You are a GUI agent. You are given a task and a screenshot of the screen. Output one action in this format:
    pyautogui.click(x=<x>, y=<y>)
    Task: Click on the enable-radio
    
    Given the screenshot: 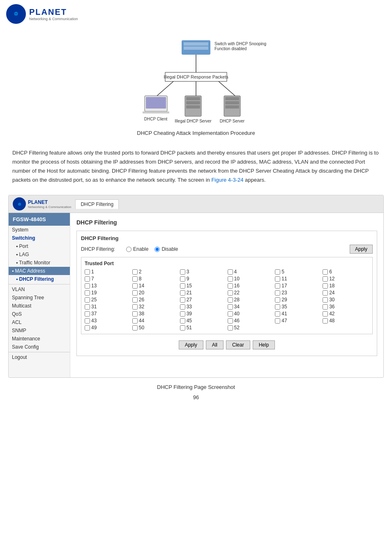 What is the action you would take?
    pyautogui.click(x=129, y=249)
    